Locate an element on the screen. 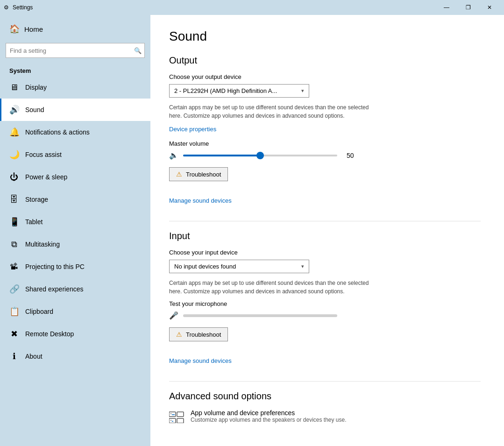  input-manage-link: Manage sound devices is located at coordinates (200, 361).